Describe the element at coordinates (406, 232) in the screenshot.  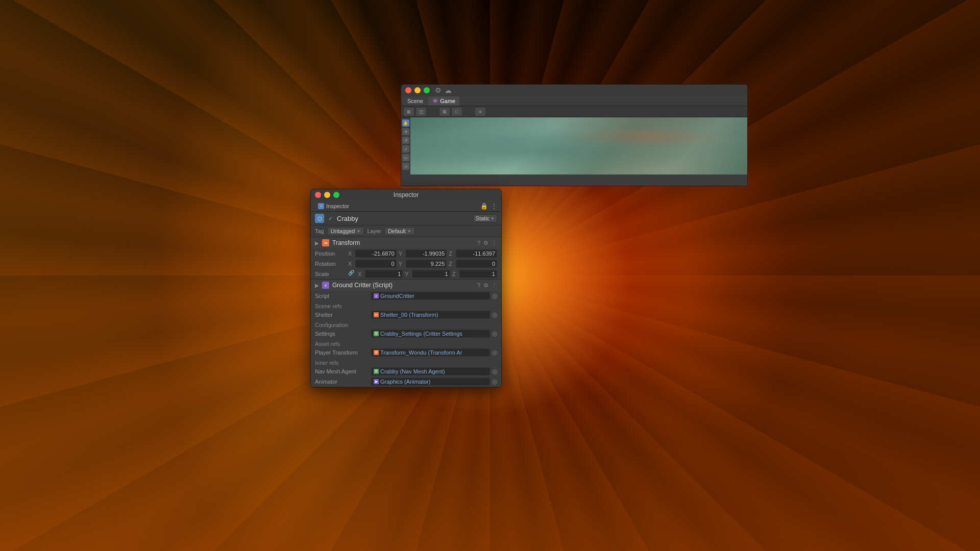
I see `tag-layer-row: Tag Untagged ▼ Layer Default ▼` at that location.